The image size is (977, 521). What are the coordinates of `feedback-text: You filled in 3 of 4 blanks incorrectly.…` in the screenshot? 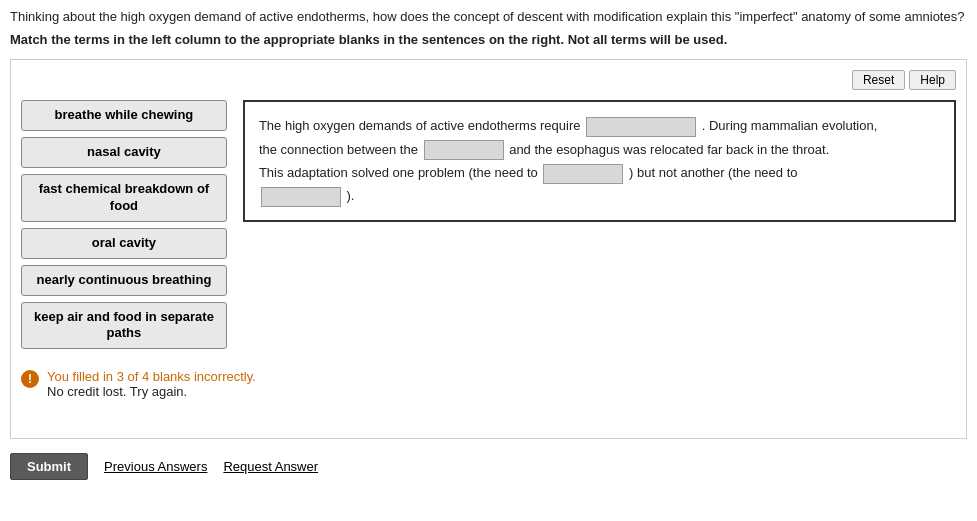 It's located at (152, 384).